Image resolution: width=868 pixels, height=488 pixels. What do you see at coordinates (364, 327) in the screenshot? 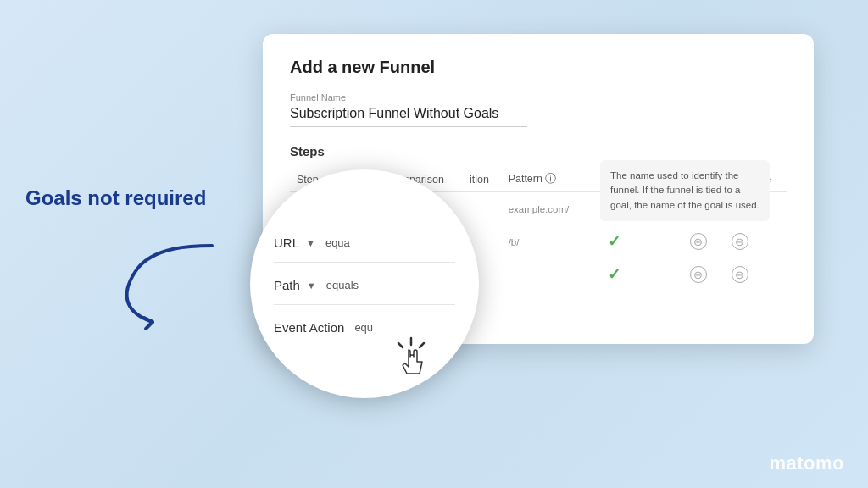
I see `event-action-equals-text: equ` at bounding box center [364, 327].